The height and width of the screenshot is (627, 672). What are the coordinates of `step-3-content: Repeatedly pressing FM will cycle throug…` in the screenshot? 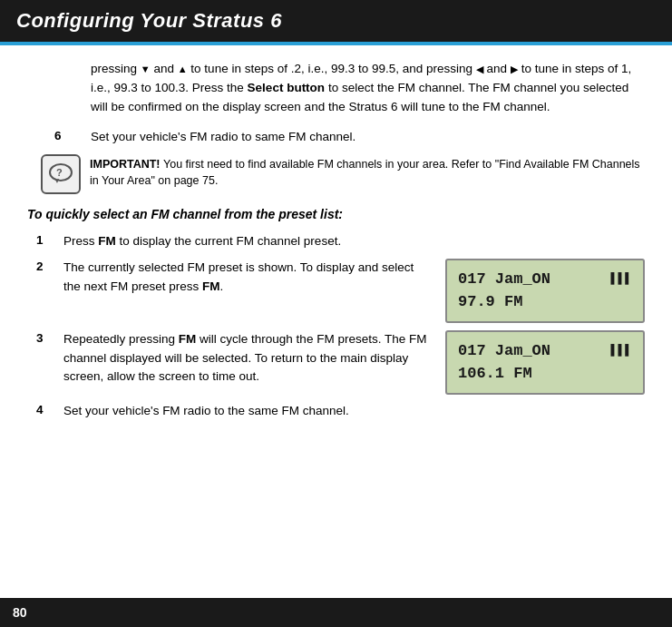 It's located at (354, 363).